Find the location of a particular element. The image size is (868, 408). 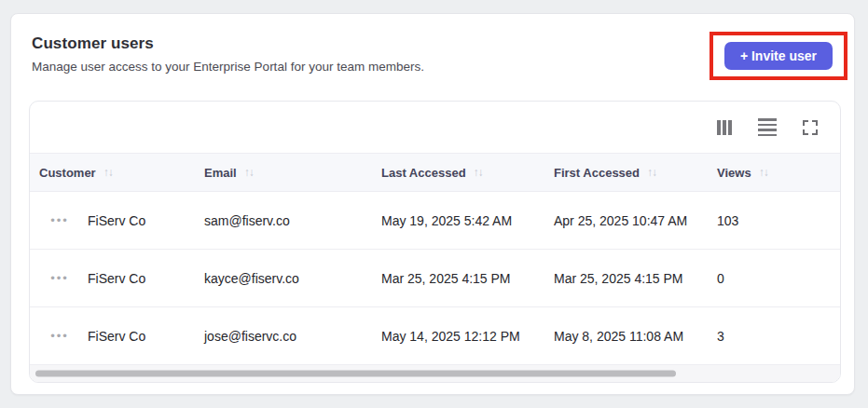

first-accessed-cell: Apr 25, 2025 10:47 AM is located at coordinates (627, 221).